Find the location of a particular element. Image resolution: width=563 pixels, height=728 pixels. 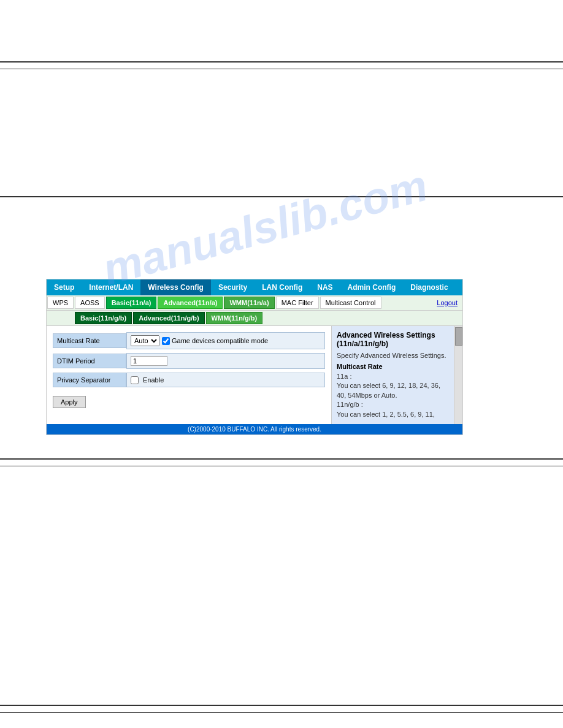

subnav-wmm-11ngb: WMM(11n/g/b) is located at coordinates (234, 318).